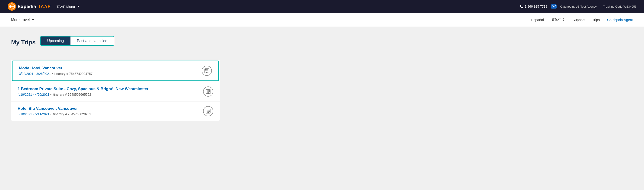  I want to click on title-row: My Trips Upcoming Past and canceled, so click(322, 45).